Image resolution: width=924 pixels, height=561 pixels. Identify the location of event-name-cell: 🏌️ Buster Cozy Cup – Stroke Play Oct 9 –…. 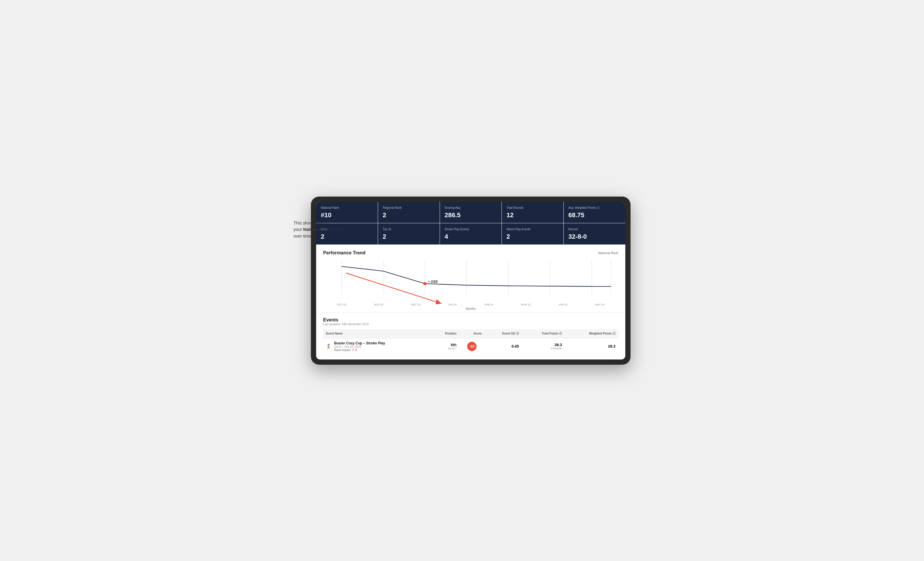
(377, 346).